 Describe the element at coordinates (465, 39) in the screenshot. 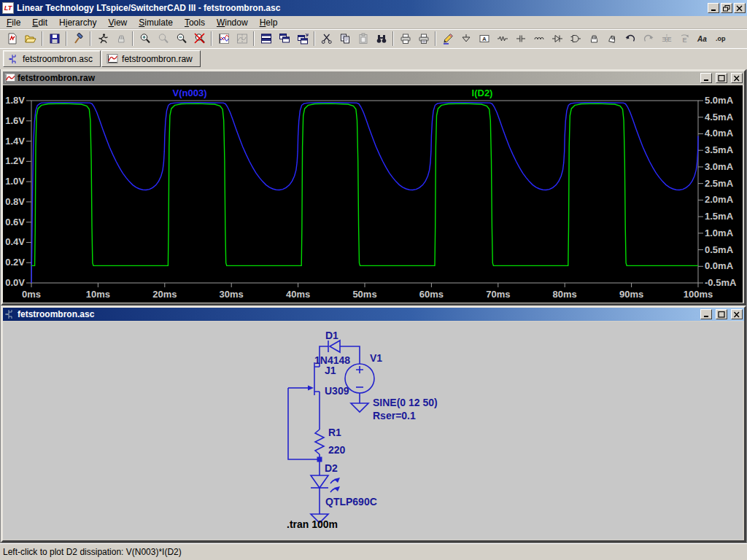

I see `place-ground-button` at that location.